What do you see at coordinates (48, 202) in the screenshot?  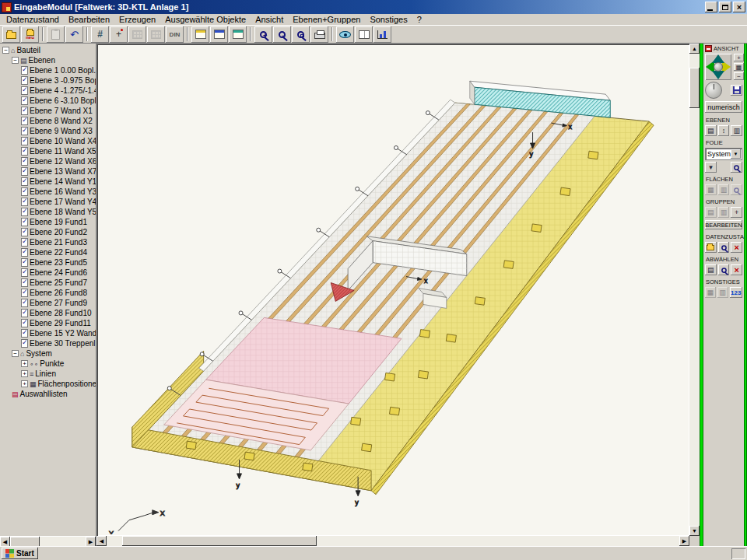 I see `tree-node-ebene: Ebene 17 Wand Y4` at bounding box center [48, 202].